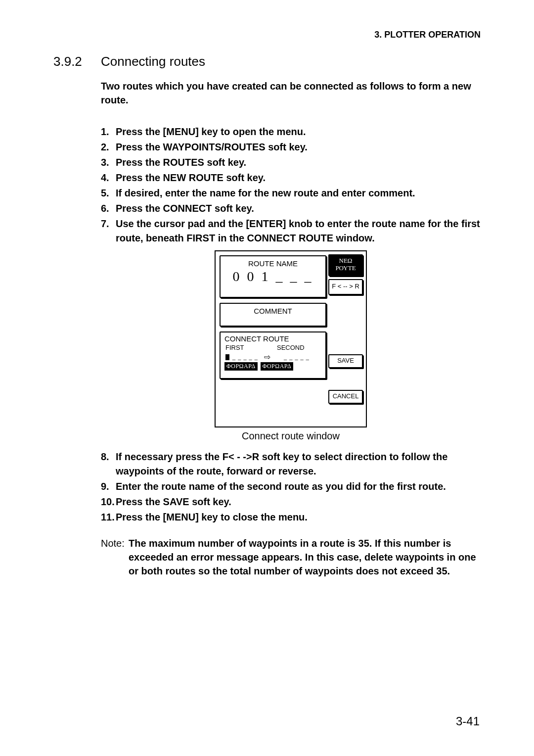  I want to click on comment-label: COMMENT, so click(273, 311).